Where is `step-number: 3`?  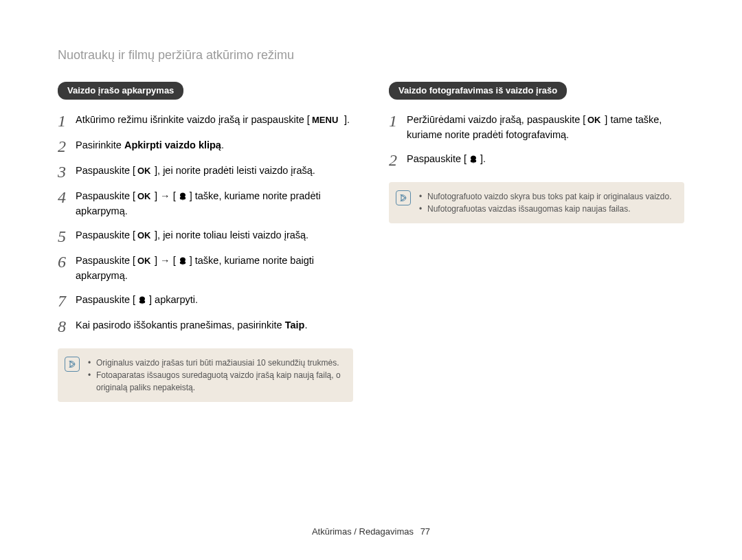
step-number: 3 is located at coordinates (67, 172).